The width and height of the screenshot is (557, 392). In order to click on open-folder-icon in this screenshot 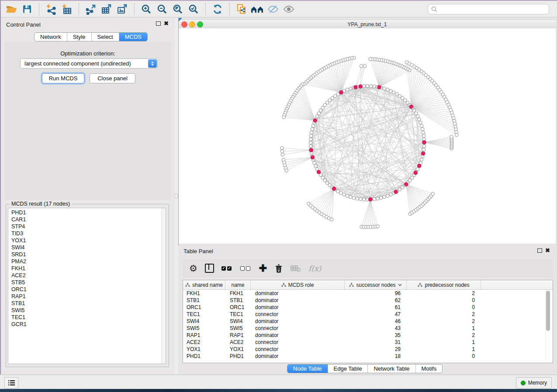, I will do `click(11, 9)`.